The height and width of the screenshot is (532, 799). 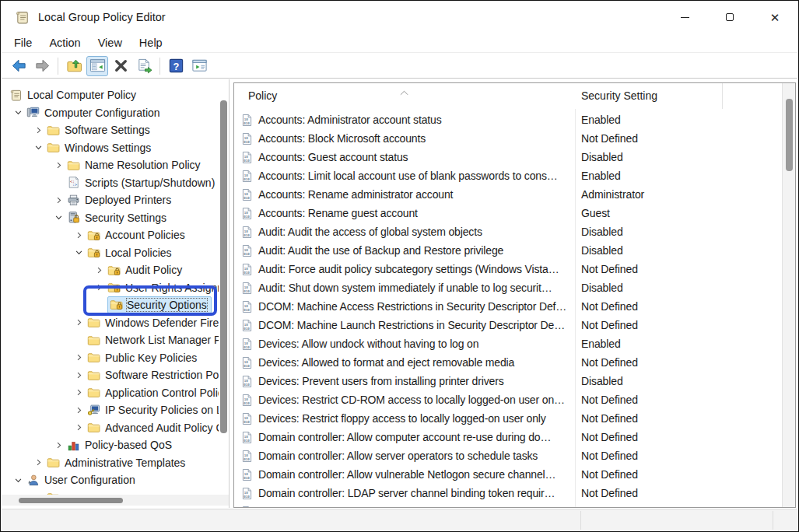 I want to click on policy-row: 10010DCOM: Machine Access Restrictions i…, so click(x=507, y=306).